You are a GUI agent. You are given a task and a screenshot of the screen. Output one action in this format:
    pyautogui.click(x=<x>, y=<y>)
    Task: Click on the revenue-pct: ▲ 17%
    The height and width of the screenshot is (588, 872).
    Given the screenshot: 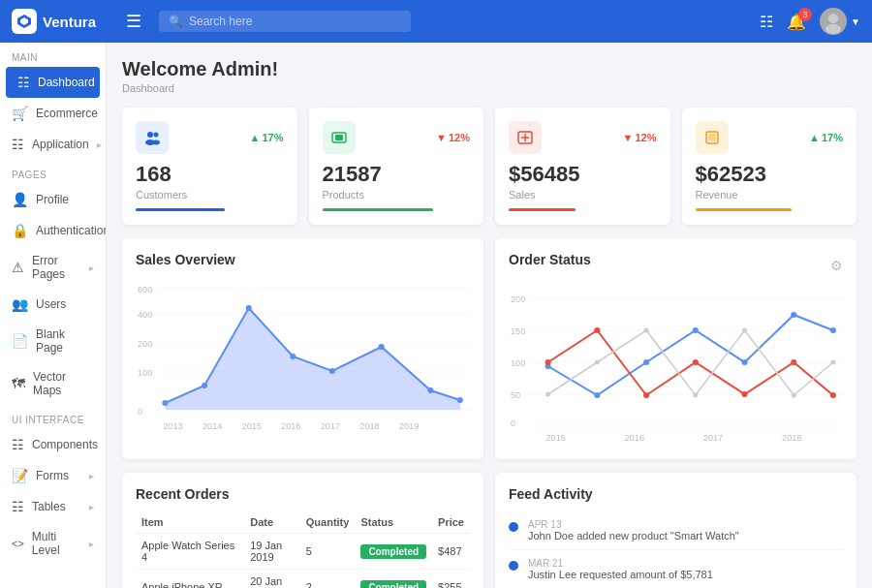 What is the action you would take?
    pyautogui.click(x=825, y=138)
    